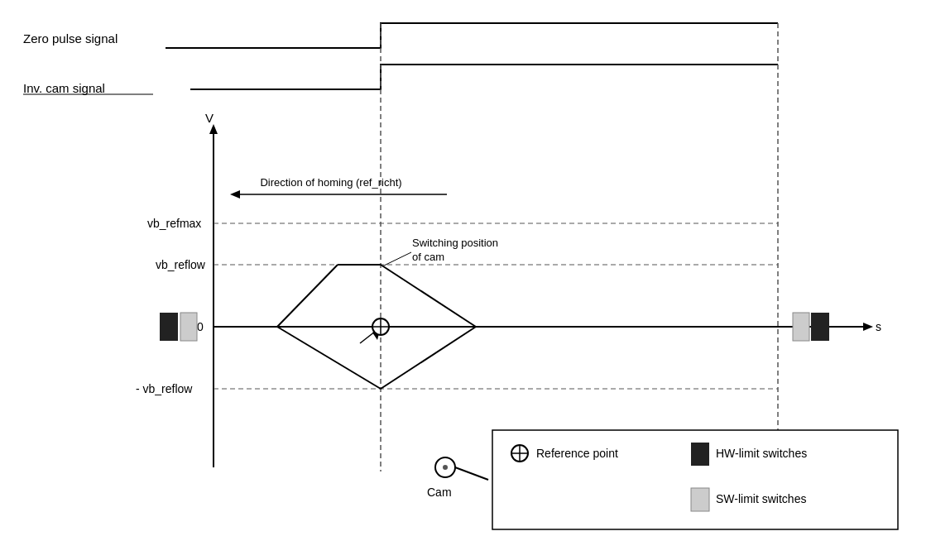 This screenshot has width=931, height=560. What do you see at coordinates (209, 117) in the screenshot?
I see `v-axis-label: V` at bounding box center [209, 117].